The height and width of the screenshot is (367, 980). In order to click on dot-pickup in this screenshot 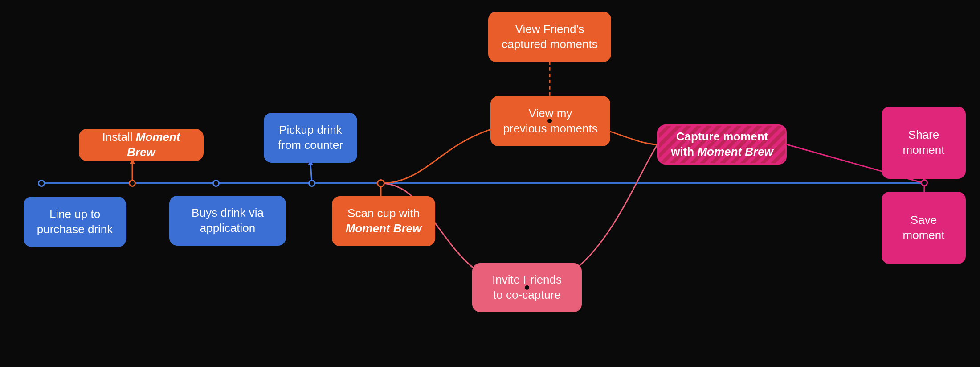, I will do `click(312, 183)`.